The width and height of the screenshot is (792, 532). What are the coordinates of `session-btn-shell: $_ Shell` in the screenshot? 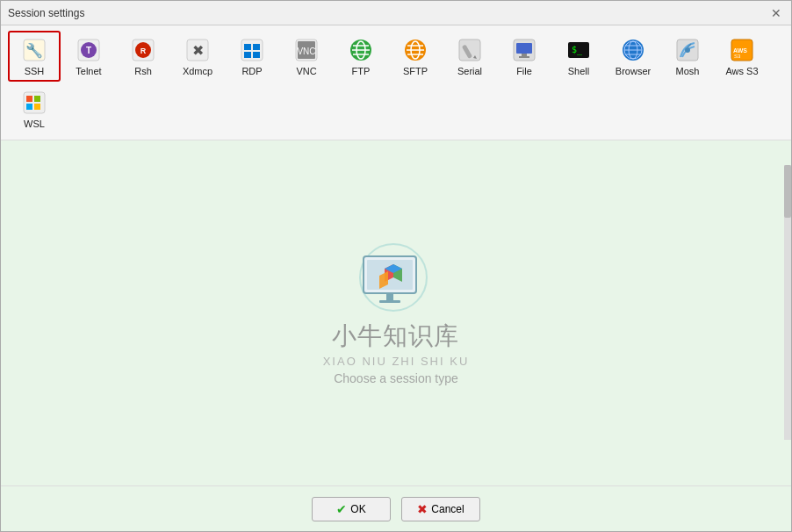 It's located at (579, 56).